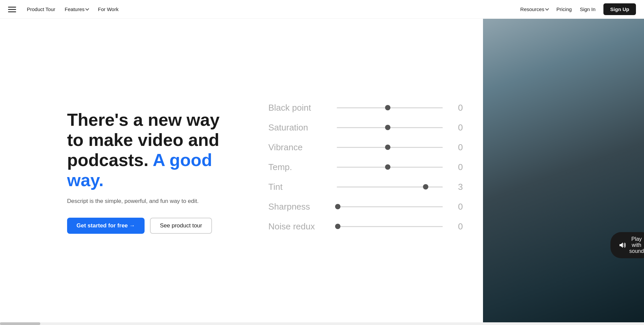 The image size is (644, 325). Describe the element at coordinates (299, 187) in the screenshot. I see `slider-label: Tint` at that location.